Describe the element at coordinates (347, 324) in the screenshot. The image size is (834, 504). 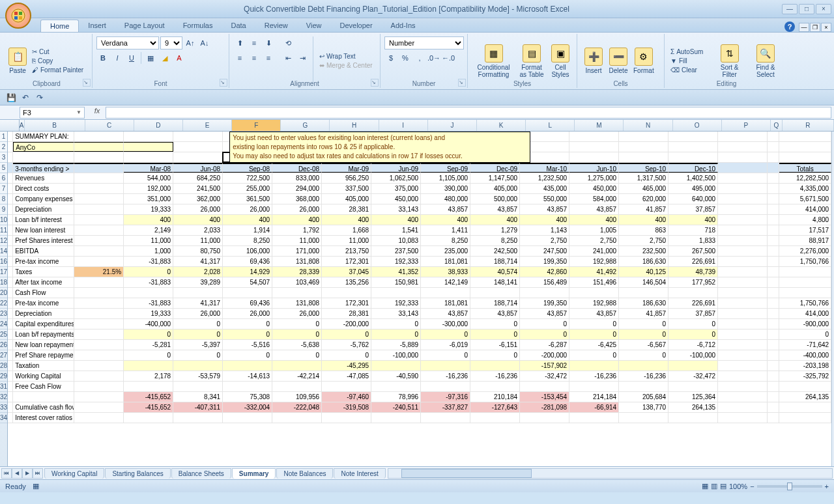
I see `cell-H24: -200,000` at that location.